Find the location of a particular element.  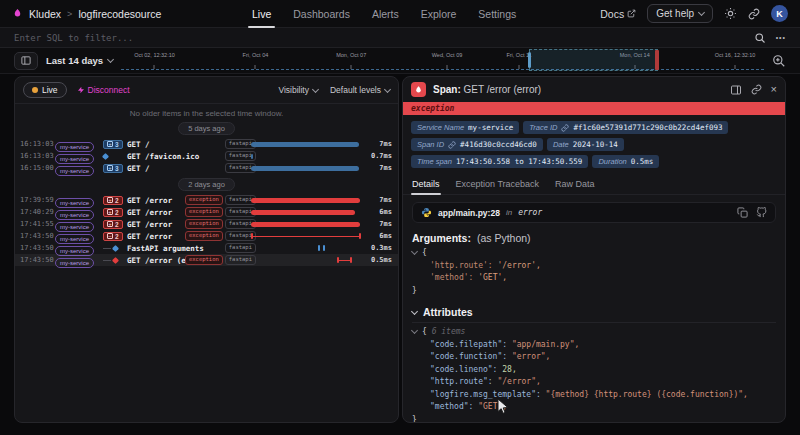

timeline-selection is located at coordinates (594, 60).